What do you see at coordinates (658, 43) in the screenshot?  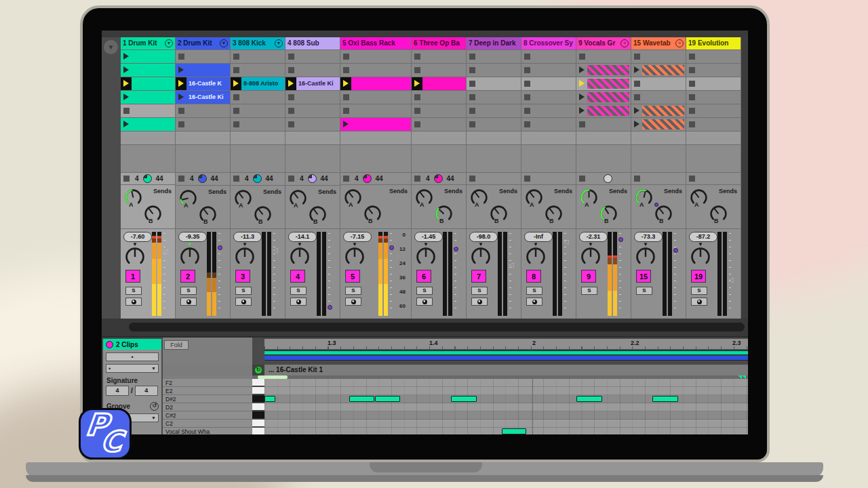 I see `track-header: 15 Wavetab≡` at bounding box center [658, 43].